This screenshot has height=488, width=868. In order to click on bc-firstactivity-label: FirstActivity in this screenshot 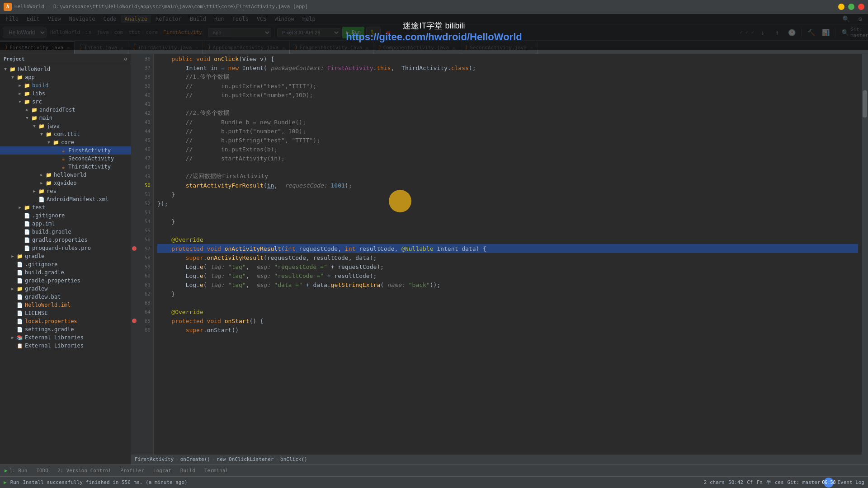, I will do `click(154, 459)`.